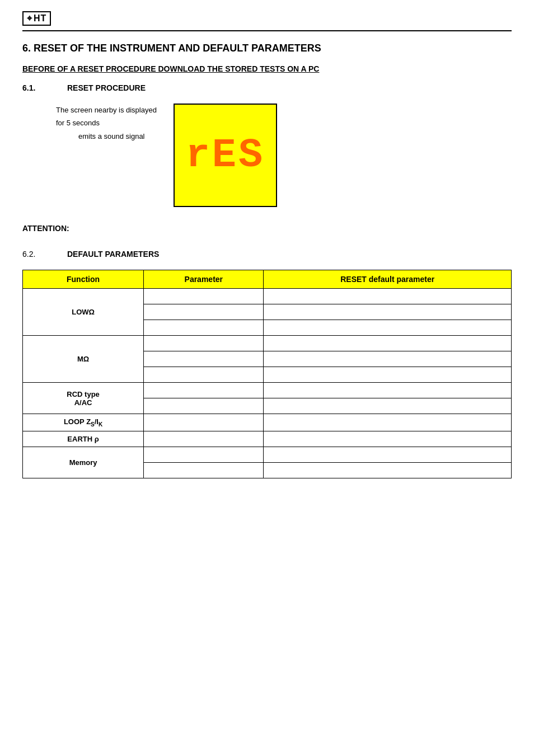  What do you see at coordinates (39, 88) in the screenshot?
I see `section-61-number: 6.1.` at bounding box center [39, 88].